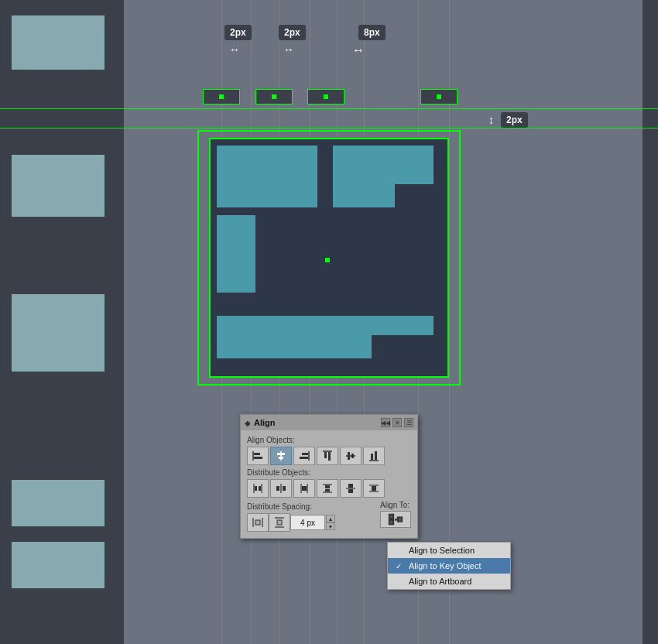 The width and height of the screenshot is (658, 644). What do you see at coordinates (449, 566) in the screenshot?
I see `dropdown-item-key-object: ✓ Align to Key Object` at bounding box center [449, 566].